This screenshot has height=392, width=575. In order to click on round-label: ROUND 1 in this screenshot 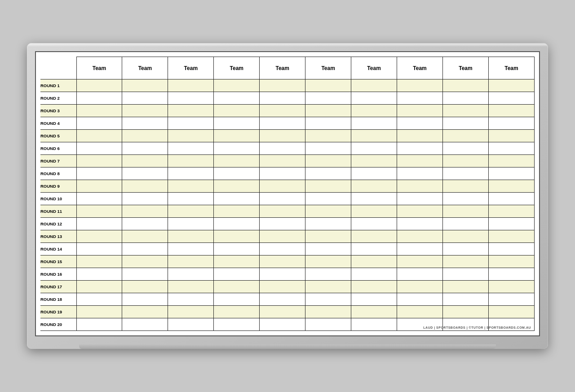, I will do `click(58, 86)`.